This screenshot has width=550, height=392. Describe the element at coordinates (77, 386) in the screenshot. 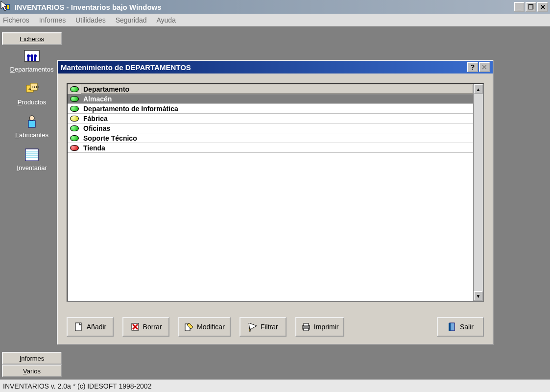

I see `status-text: INVENTARIOS v. 2.0a * (c) IDESOFT 1998-2…` at that location.